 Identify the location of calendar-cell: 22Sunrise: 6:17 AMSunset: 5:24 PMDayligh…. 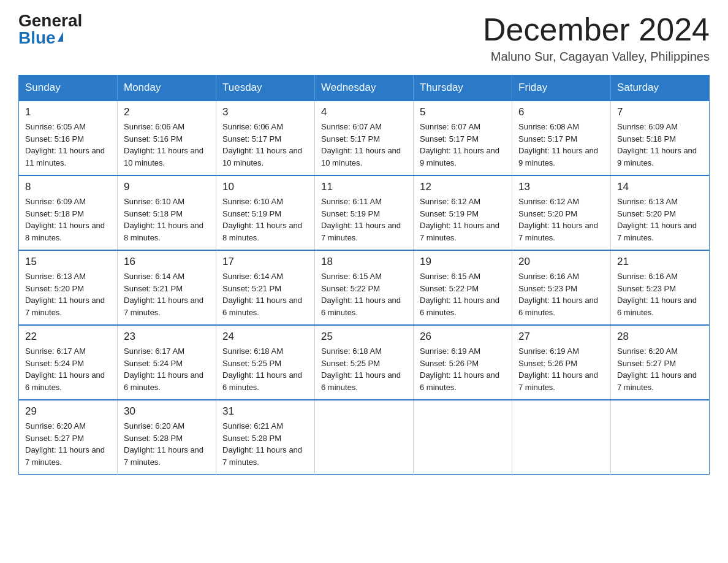
(69, 362).